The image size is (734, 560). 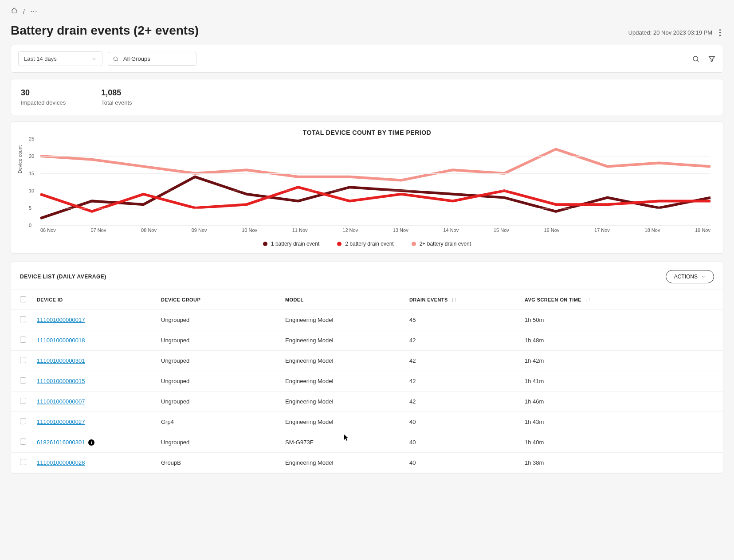 What do you see at coordinates (116, 59) in the screenshot?
I see `search-icon` at bounding box center [116, 59].